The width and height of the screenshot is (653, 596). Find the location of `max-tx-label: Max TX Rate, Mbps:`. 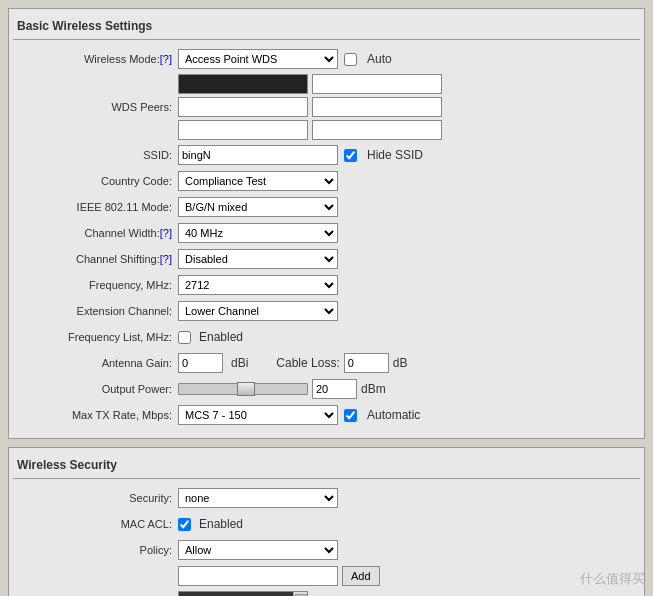

max-tx-label: Max TX Rate, Mbps: is located at coordinates (96, 415).